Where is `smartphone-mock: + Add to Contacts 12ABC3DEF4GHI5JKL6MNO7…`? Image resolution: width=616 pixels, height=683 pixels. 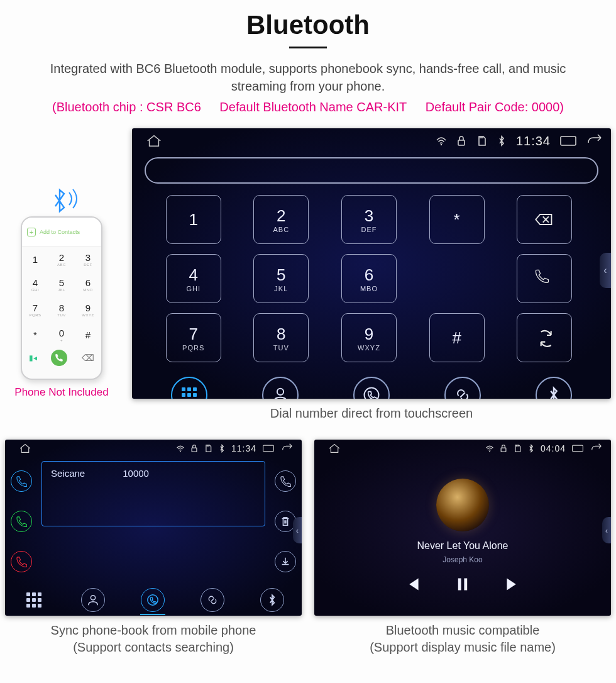 smartphone-mock: + Add to Contacts 12ABC3DEF4GHI5JKL6MNO7… is located at coordinates (62, 298).